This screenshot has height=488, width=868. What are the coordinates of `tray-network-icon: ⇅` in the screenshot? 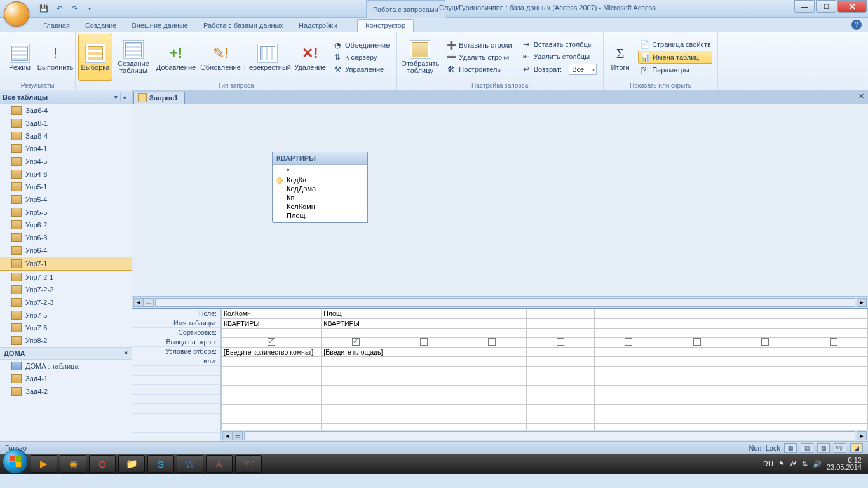 It's located at (804, 464).